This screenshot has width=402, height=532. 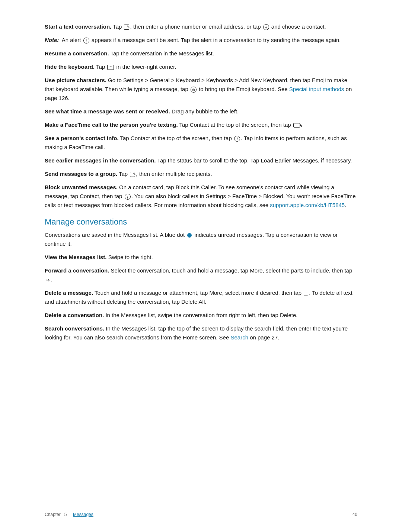 What do you see at coordinates (111, 125) in the screenshot?
I see `bold-facetime: Make a FaceTime call to the person you'r…` at bounding box center [111, 125].